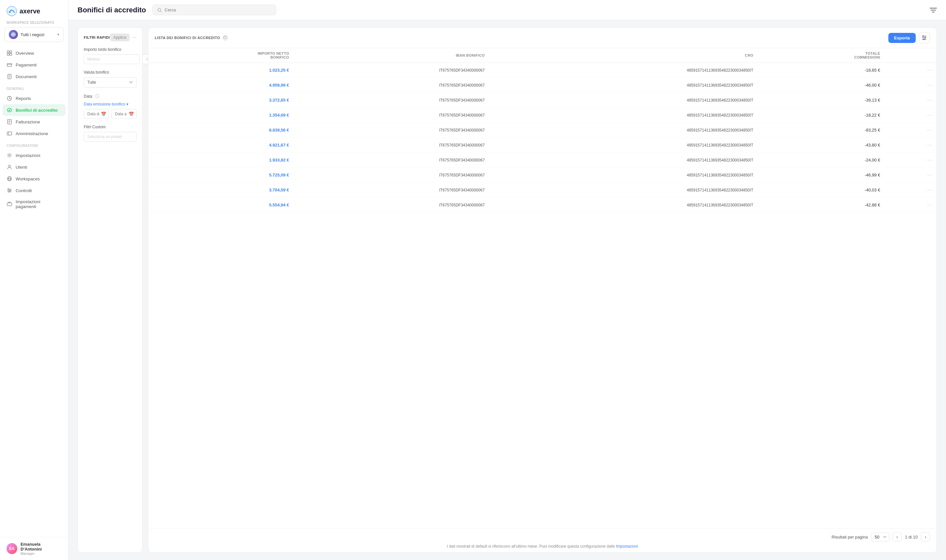 This screenshot has height=560, width=946. I want to click on cell-importo-netto: 4.921,67 €, so click(221, 145).